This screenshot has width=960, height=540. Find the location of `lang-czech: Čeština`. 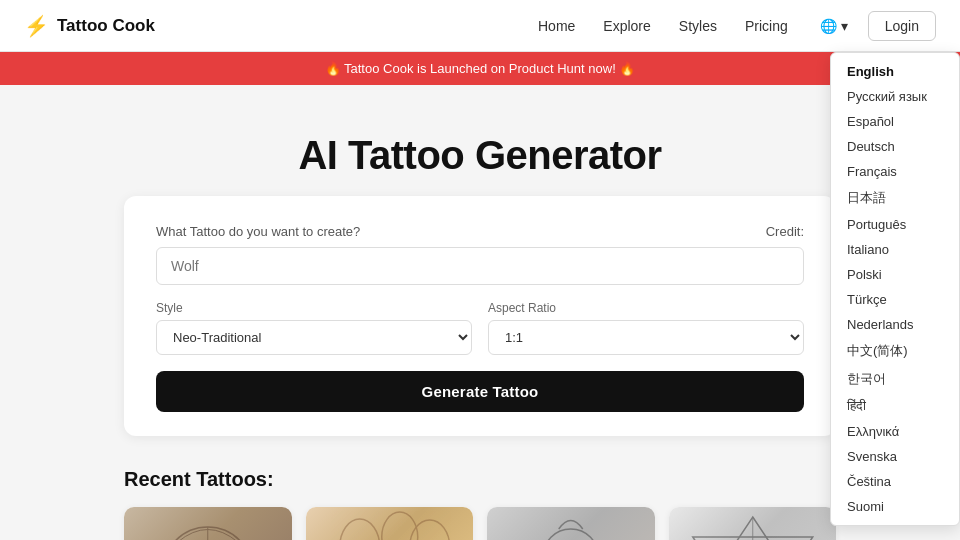

lang-czech: Čeština is located at coordinates (895, 482).